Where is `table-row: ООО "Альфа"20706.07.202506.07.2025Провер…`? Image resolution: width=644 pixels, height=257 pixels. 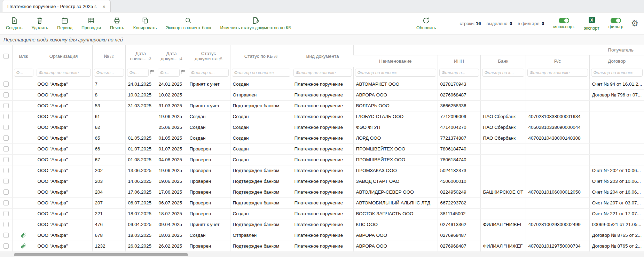
table-row: ООО "Альфа"20706.07.202506.07.2025Провер… is located at coordinates (322, 203).